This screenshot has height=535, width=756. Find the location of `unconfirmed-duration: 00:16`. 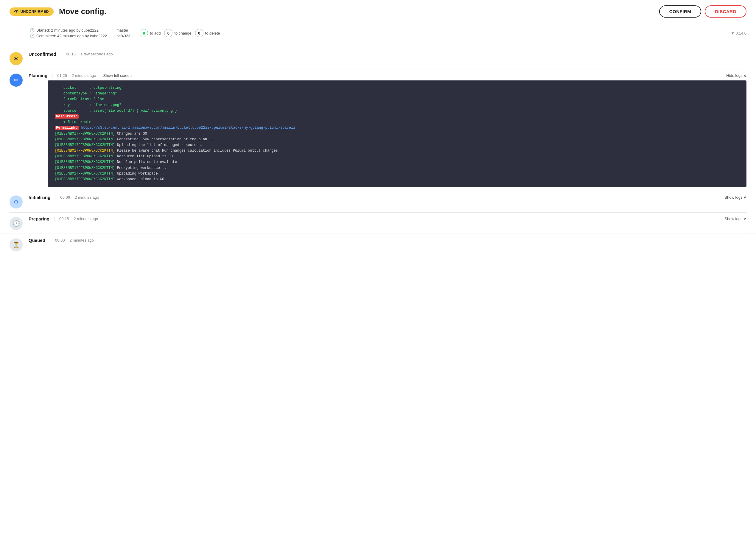

unconfirmed-duration: 00:16 is located at coordinates (69, 54).